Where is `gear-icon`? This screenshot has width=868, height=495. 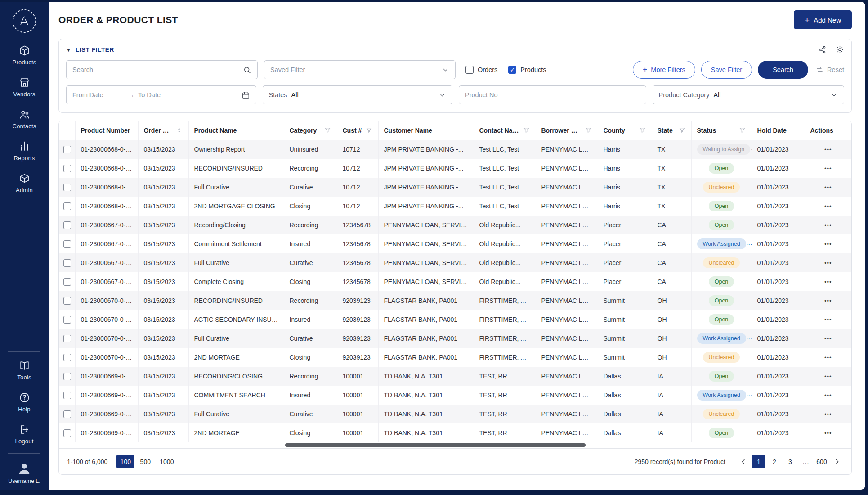
gear-icon is located at coordinates (840, 50).